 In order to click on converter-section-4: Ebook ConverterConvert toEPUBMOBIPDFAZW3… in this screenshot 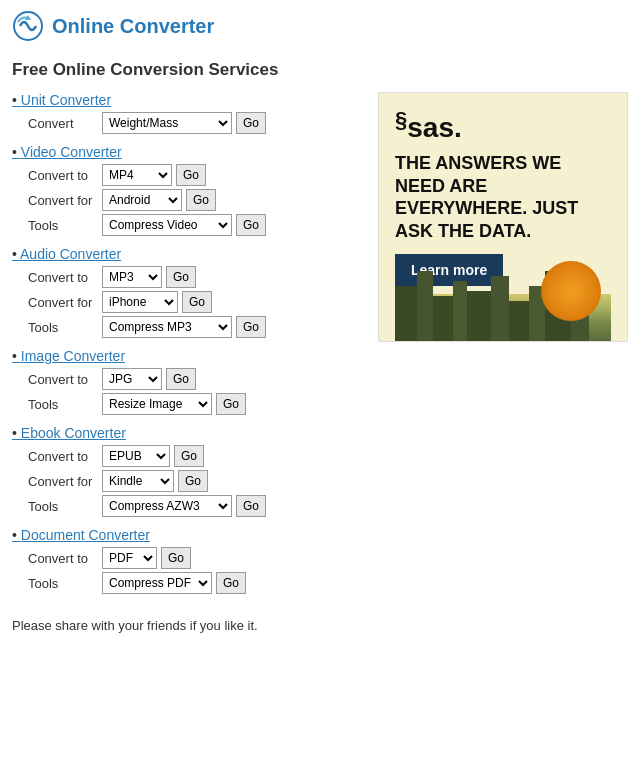, I will do `click(187, 471)`.